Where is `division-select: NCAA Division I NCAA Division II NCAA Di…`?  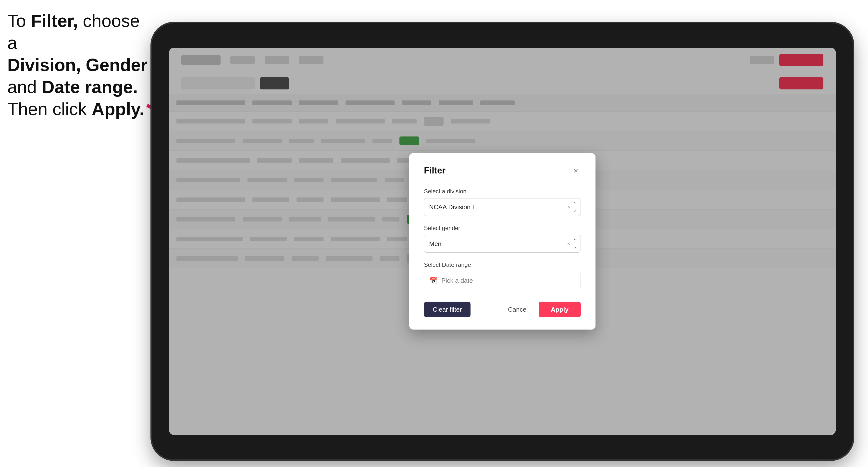 division-select: NCAA Division I NCAA Division II NCAA Di… is located at coordinates (502, 207).